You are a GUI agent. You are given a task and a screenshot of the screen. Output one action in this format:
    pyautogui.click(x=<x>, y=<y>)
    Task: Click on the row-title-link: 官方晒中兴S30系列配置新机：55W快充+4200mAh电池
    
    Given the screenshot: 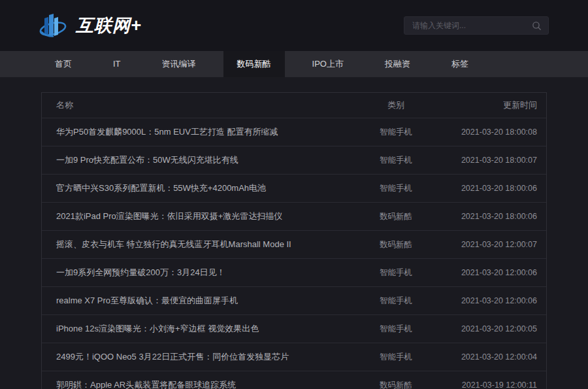 What is the action you would take?
    pyautogui.click(x=196, y=188)
    